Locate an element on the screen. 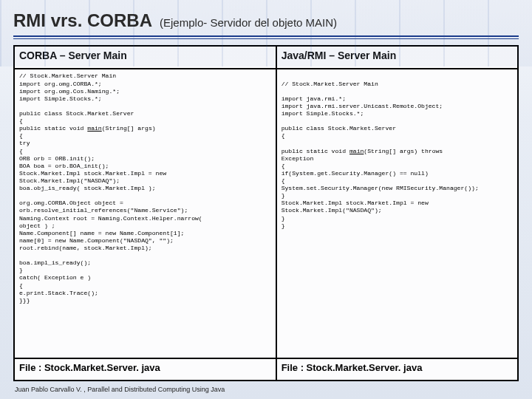  footer-text: Juan Pablo Carvallo V. , Parallel and Di… is located at coordinates (266, 389).